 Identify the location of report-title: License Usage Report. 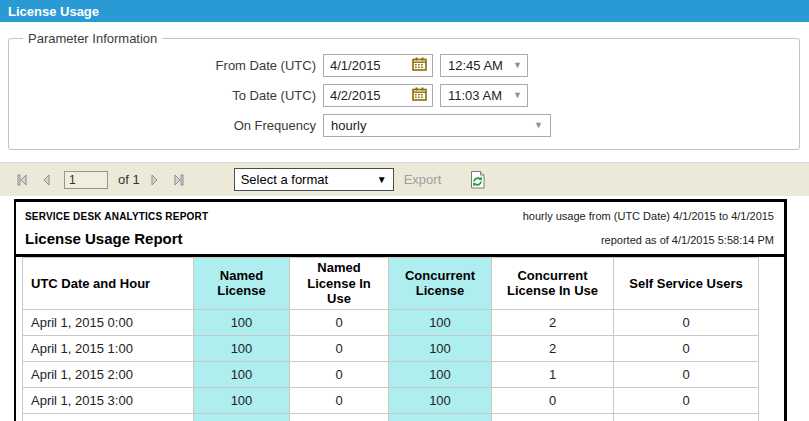
(104, 238).